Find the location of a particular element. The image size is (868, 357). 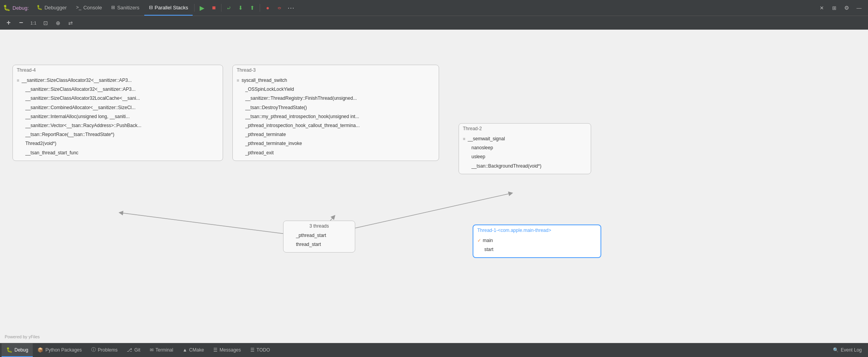

thread-2-box: Thread-2 ≡ __semwait_signal nanosleep us… is located at coordinates (525, 149).